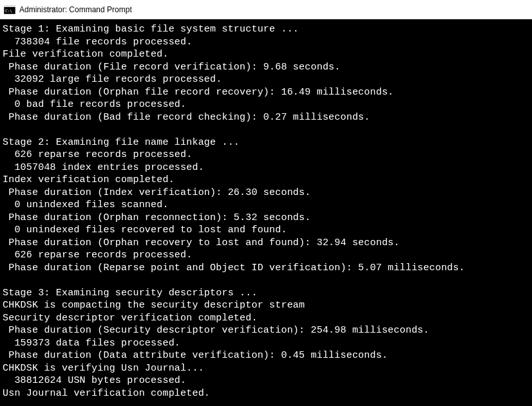  What do you see at coordinates (266, 306) in the screenshot?
I see `output-line: CHKDSK is compacting the security descri…` at bounding box center [266, 306].